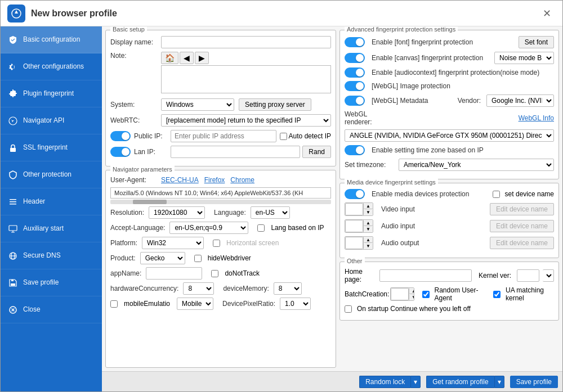 The image size is (563, 392). What do you see at coordinates (198, 105) in the screenshot?
I see `system-select: Windows` at bounding box center [198, 105].